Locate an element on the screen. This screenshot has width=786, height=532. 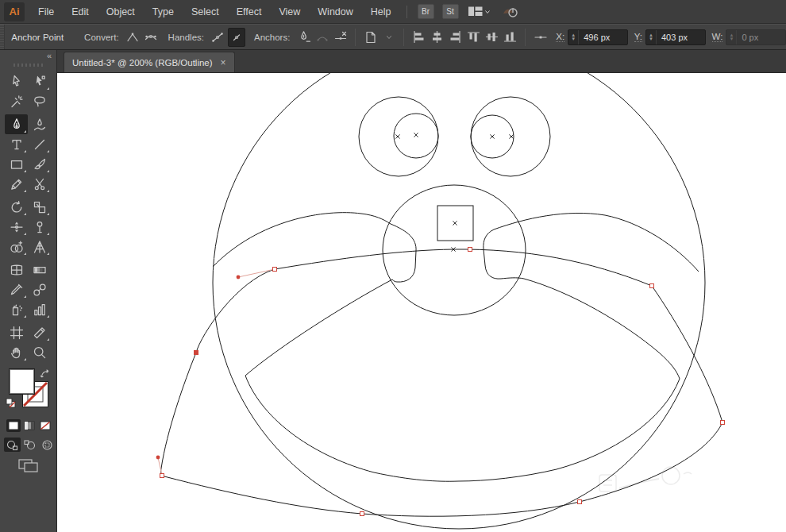
pencil-tool is located at coordinates (16, 184).